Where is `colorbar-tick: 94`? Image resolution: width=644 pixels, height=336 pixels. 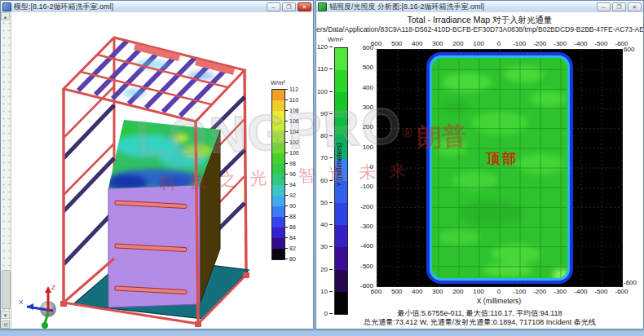 colorbar-tick: 94 is located at coordinates (298, 184).